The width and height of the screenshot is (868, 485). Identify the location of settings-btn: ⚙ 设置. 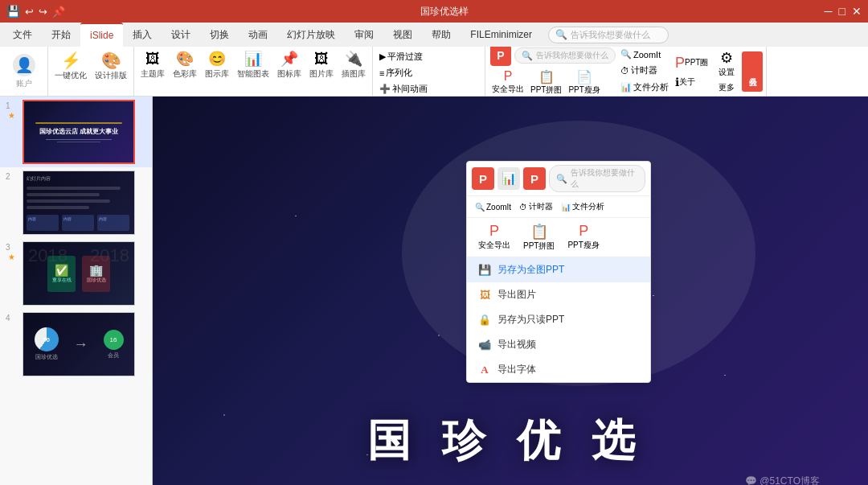
(727, 64).